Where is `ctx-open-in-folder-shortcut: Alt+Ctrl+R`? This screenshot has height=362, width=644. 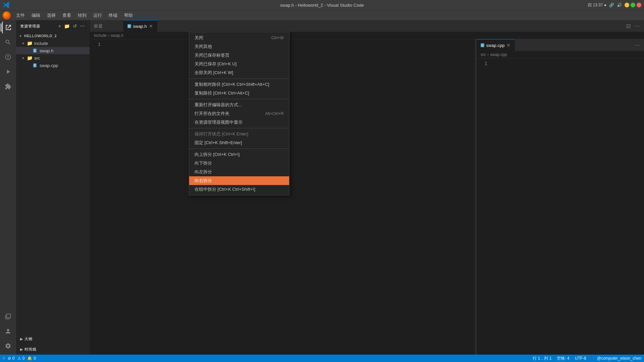 ctx-open-in-folder-shortcut: Alt+Ctrl+R is located at coordinates (274, 114).